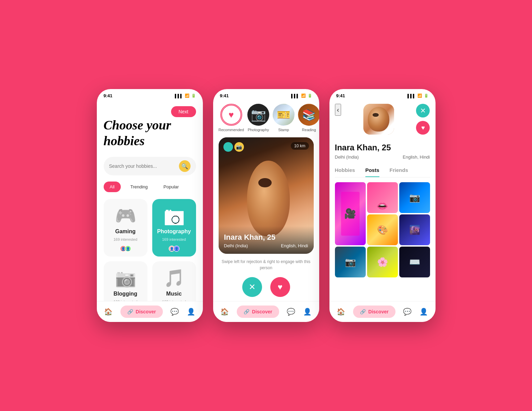 The image size is (532, 411). What do you see at coordinates (415, 262) in the screenshot?
I see `post-8-content: ⌨️` at bounding box center [415, 262].